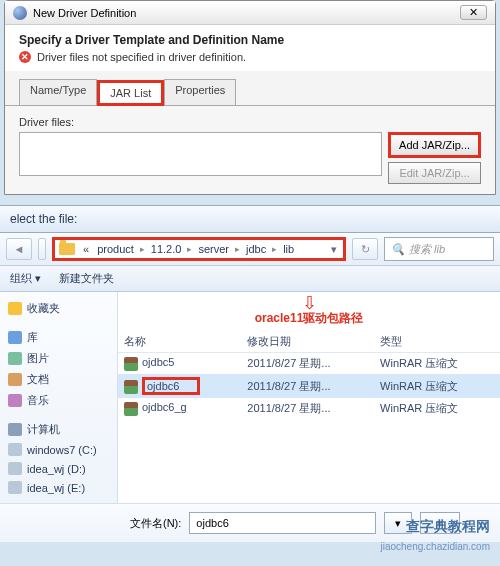  What do you see at coordinates (250, 219) in the screenshot?
I see `file-chooser-title: elect the file:` at bounding box center [250, 219].